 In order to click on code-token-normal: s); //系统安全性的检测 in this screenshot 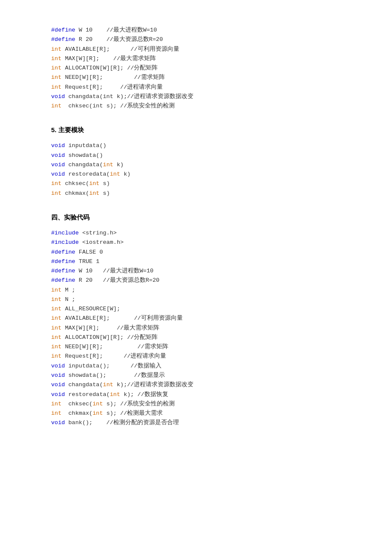, I will do `click(139, 404)`.